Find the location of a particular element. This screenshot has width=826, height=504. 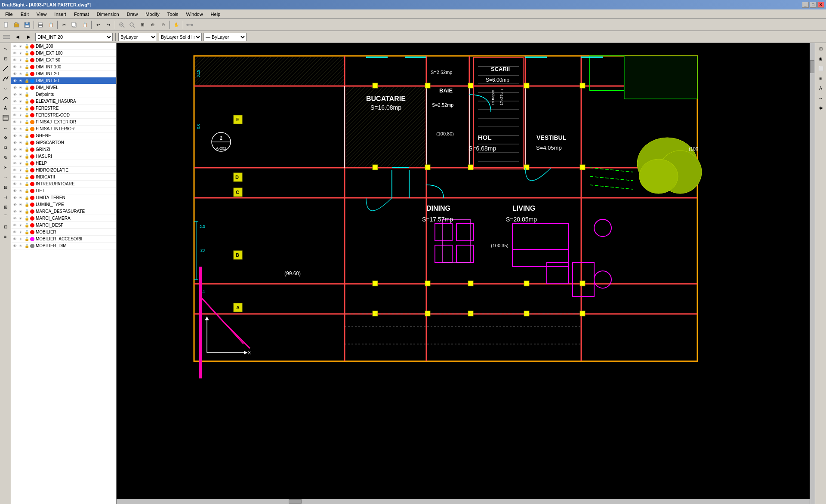

layer-dropdown: DIM_INT 20 DIM_INT 50 DIM_200 is located at coordinates (74, 37).